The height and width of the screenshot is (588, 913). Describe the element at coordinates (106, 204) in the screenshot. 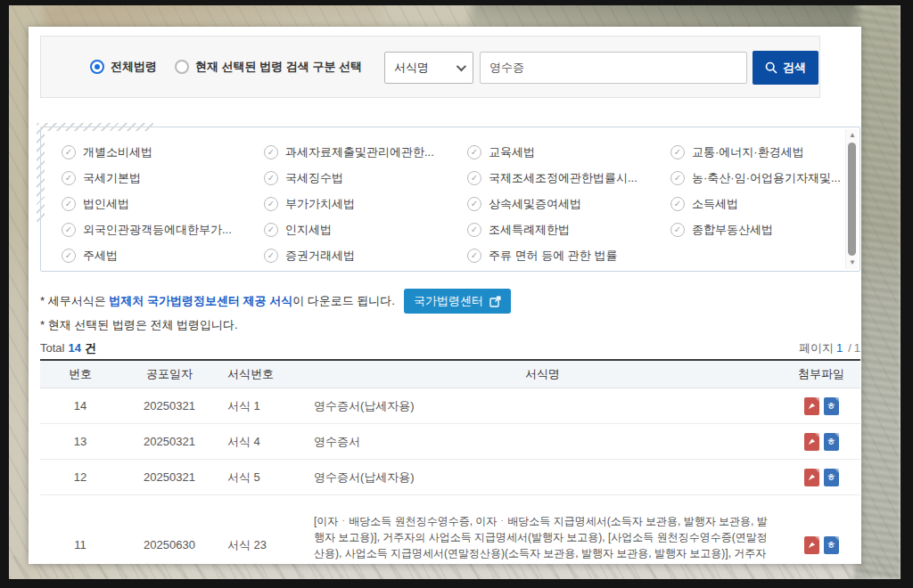

I see `law-item-label: 법인세법` at that location.